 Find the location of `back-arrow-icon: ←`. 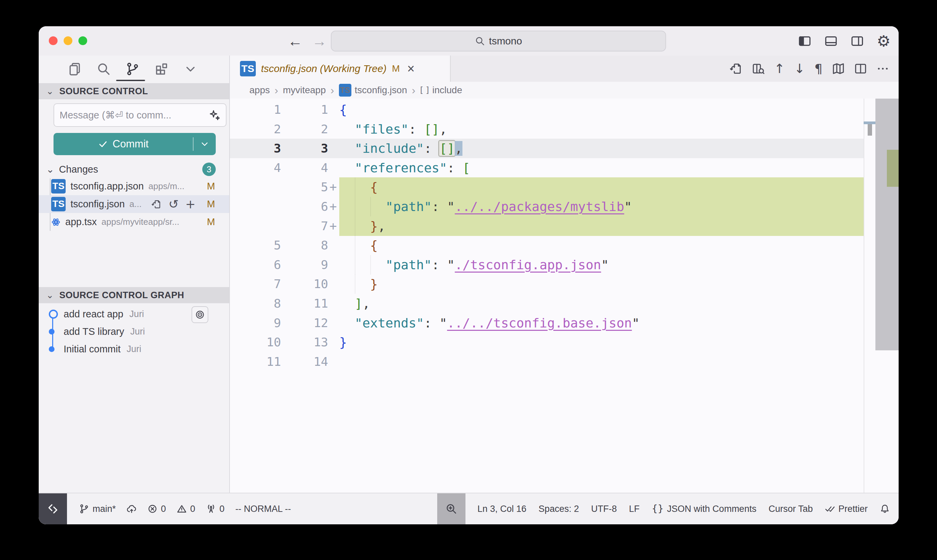

back-arrow-icon: ← is located at coordinates (295, 41).